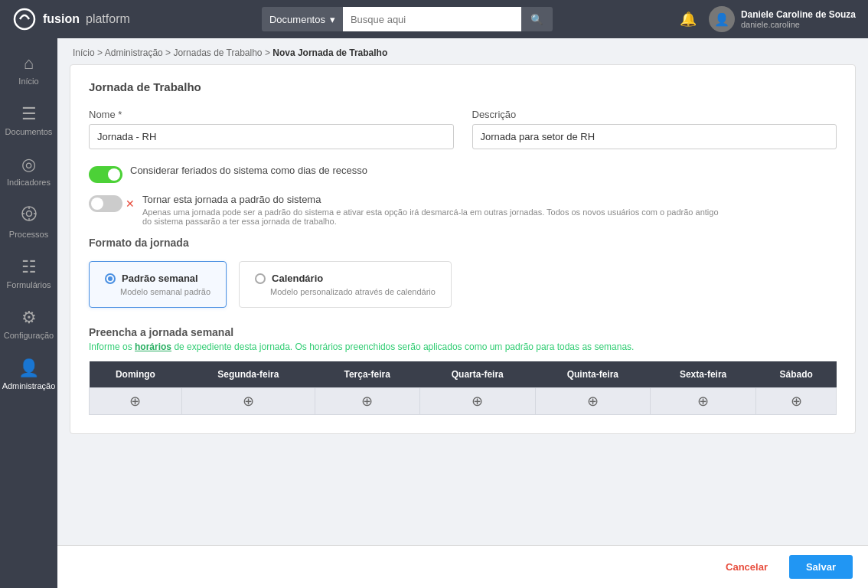 The height and width of the screenshot is (588, 868). Describe the element at coordinates (165, 292) in the screenshot. I see `radio-desc-semanal: Modelo semanal padrão` at that location.